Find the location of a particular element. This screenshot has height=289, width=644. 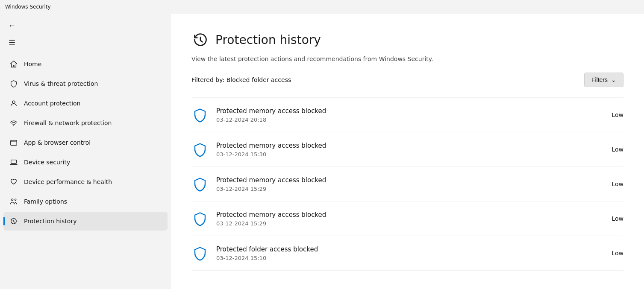

history-item-5: Protected folder access blocked 03-12-20… is located at coordinates (408, 254).